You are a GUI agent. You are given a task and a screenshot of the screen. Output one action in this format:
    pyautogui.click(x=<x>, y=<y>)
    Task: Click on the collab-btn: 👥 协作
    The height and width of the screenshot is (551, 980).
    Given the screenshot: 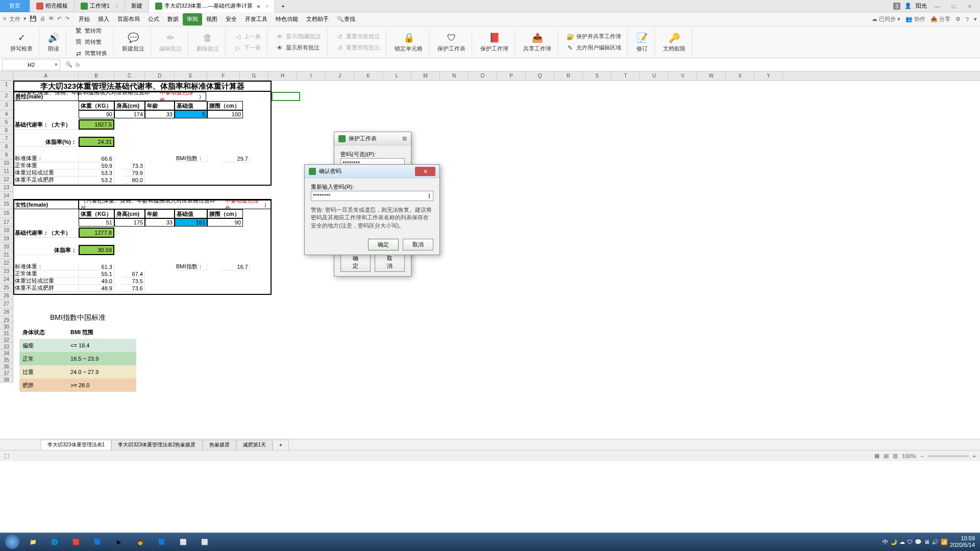 What is the action you would take?
    pyautogui.click(x=916, y=19)
    